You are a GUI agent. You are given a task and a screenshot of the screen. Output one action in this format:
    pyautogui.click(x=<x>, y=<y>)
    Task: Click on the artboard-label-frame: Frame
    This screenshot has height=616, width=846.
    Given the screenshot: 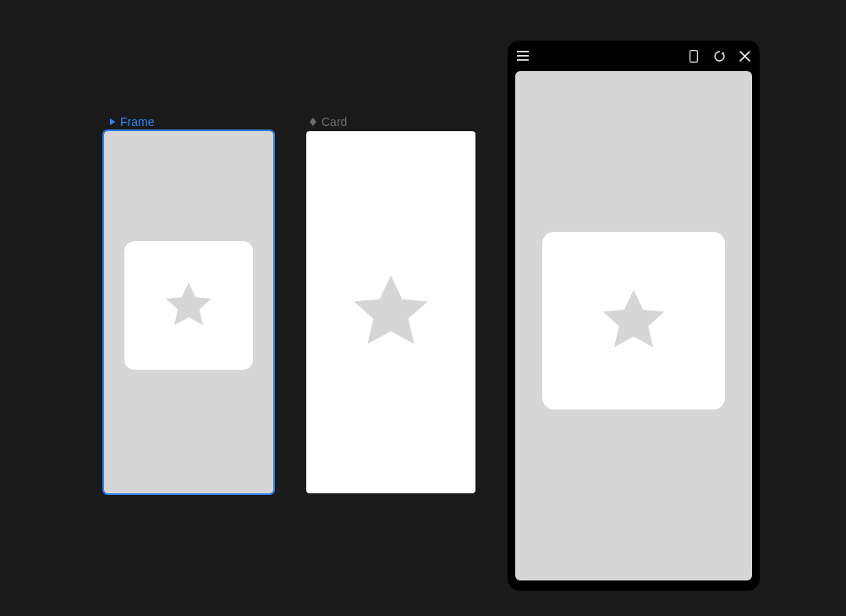 What is the action you would take?
    pyautogui.click(x=131, y=122)
    